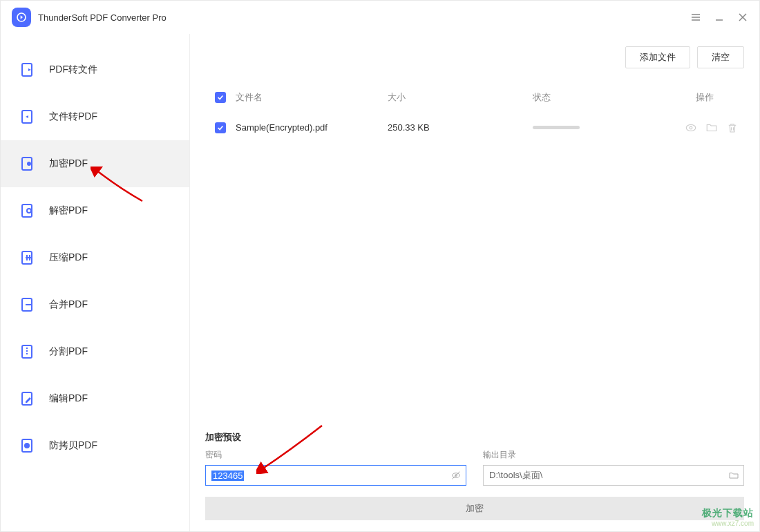 The width and height of the screenshot is (760, 532). Describe the element at coordinates (68, 352) in the screenshot. I see `sidebar-item-label: 分割PDF` at that location.